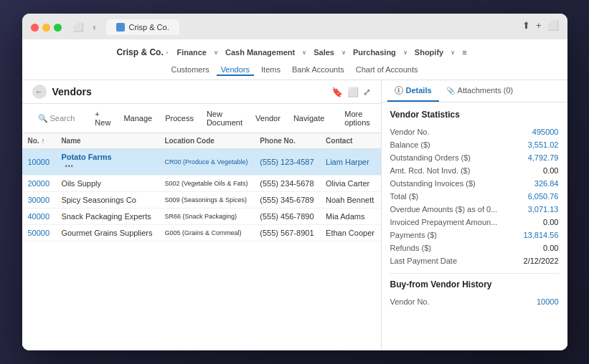  Describe the element at coordinates (287, 201) in the screenshot. I see `cell-phone: (555) 345-6789` at that location.